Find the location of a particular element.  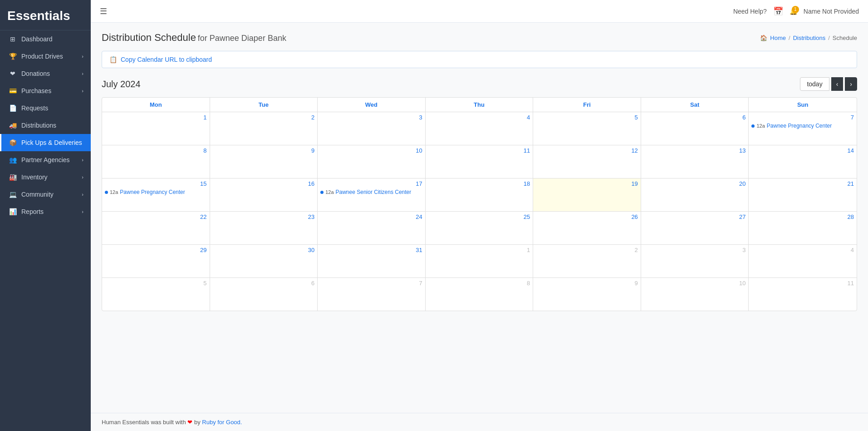

cal-date: 19 is located at coordinates (587, 183).